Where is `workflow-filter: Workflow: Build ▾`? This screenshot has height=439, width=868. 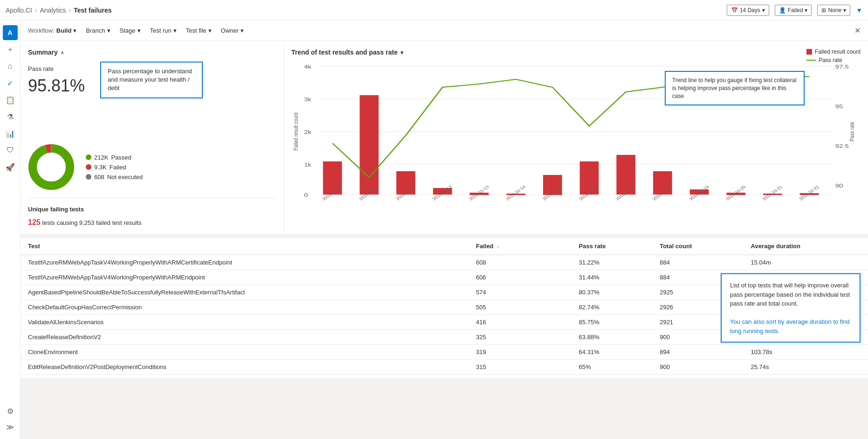 workflow-filter: Workflow: Build ▾ is located at coordinates (52, 31).